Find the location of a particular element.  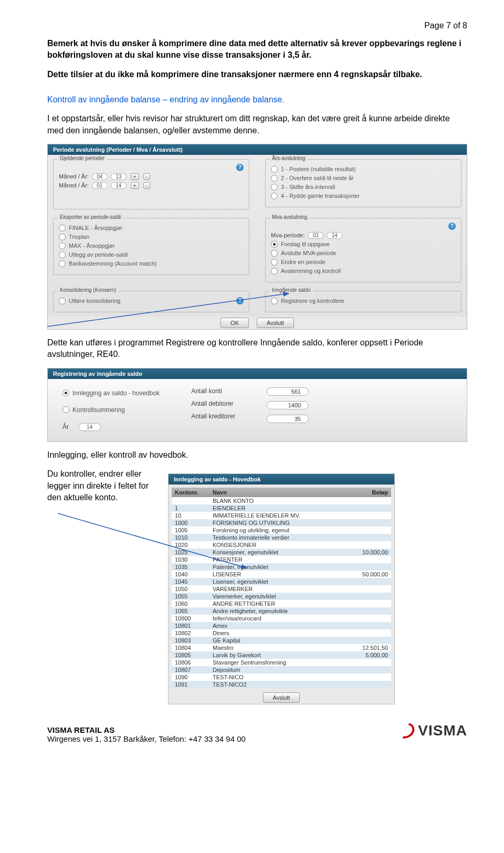

table-row: 1020KONSESJONER is located at coordinates (281, 545).